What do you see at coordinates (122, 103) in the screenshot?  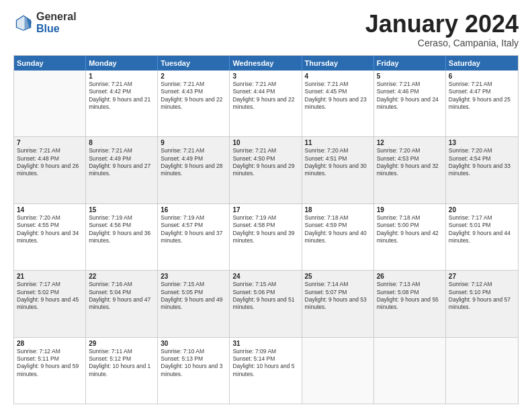 I see `cal-cell-r0-c1: 1Sunrise: 7:21 AM Sunset: 4:42 PM Daylig…` at bounding box center [122, 103].